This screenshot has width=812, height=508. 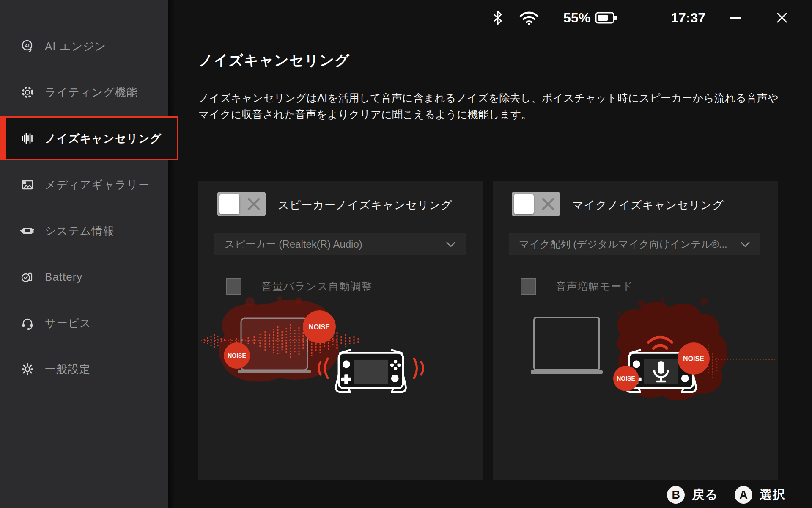 I want to click on sidebar-item-battery: Battery, so click(x=84, y=277).